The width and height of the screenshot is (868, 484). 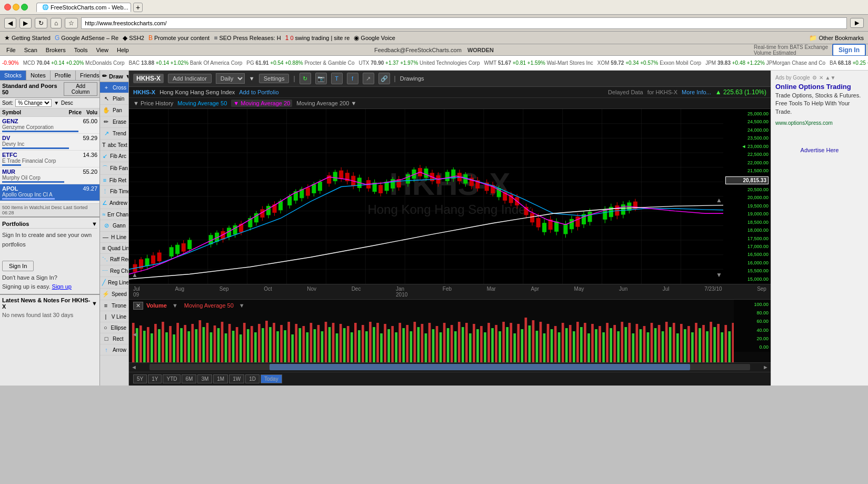 I want to click on period-select: Daily, so click(x=231, y=78).